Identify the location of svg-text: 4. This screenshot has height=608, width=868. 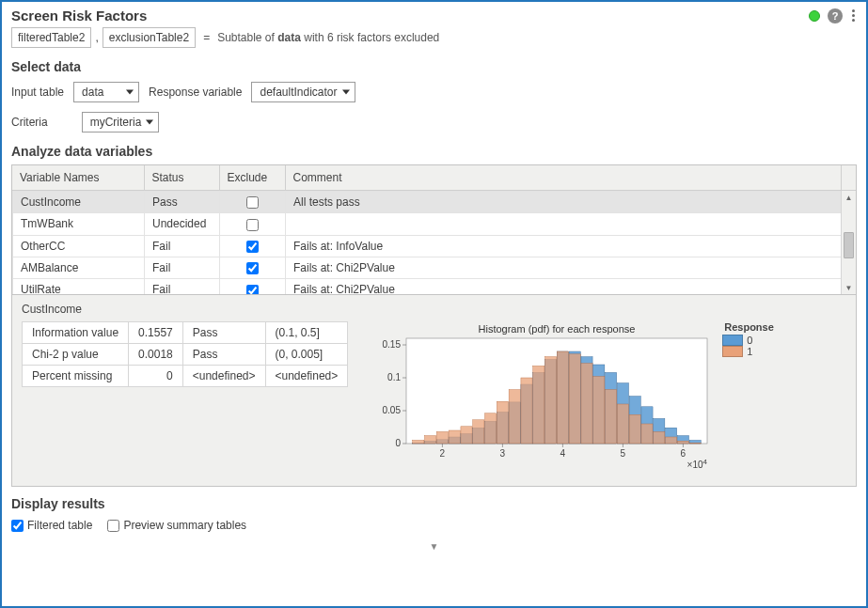
(563, 453).